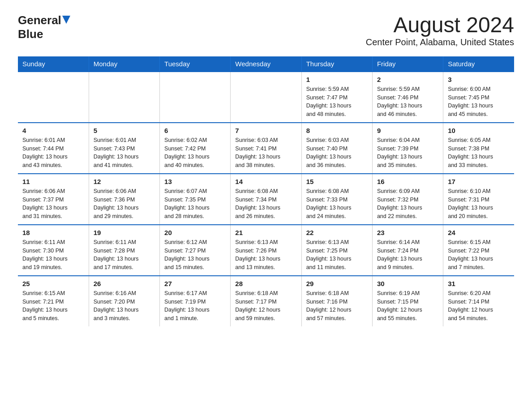  I want to click on day-info: Sunrise: 6:11 AMSunset: 7:28 PMDaylight:…, so click(124, 255).